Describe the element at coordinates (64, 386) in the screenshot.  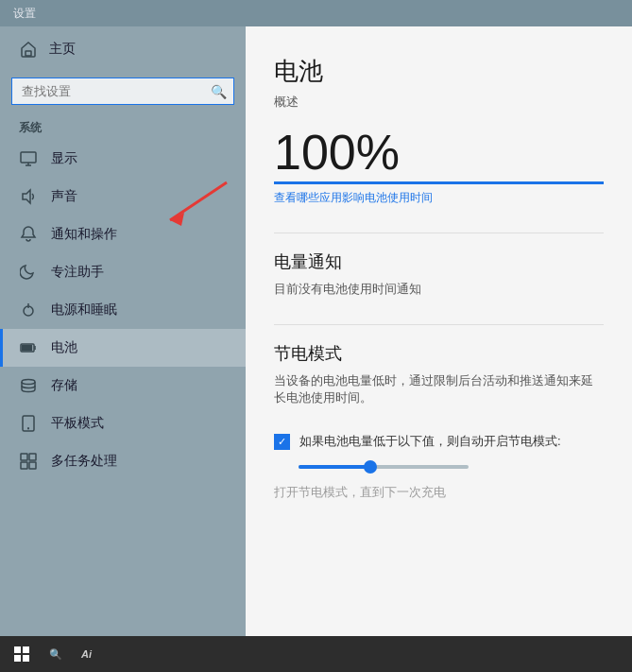
I see `storage-label: 存储` at that location.